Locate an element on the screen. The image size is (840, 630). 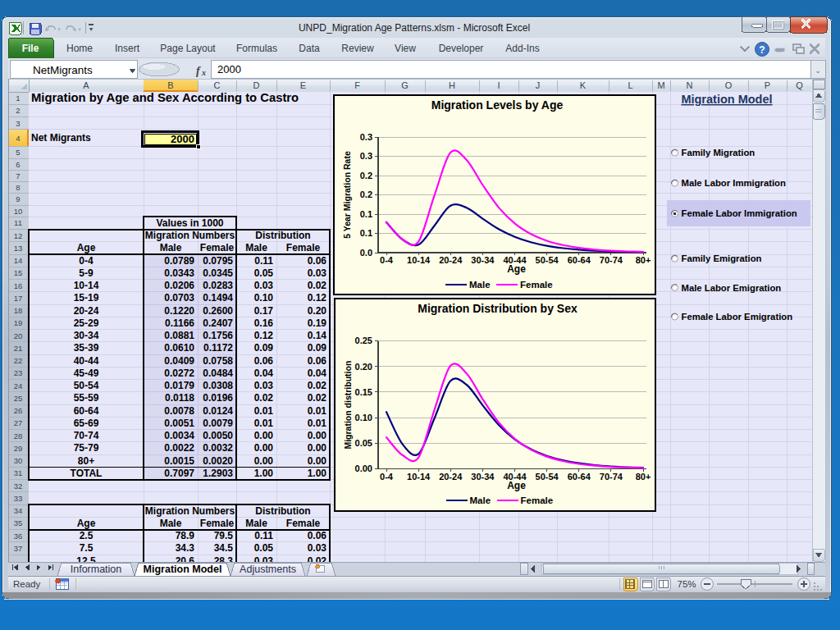
svg-text: N is located at coordinates (690, 85).